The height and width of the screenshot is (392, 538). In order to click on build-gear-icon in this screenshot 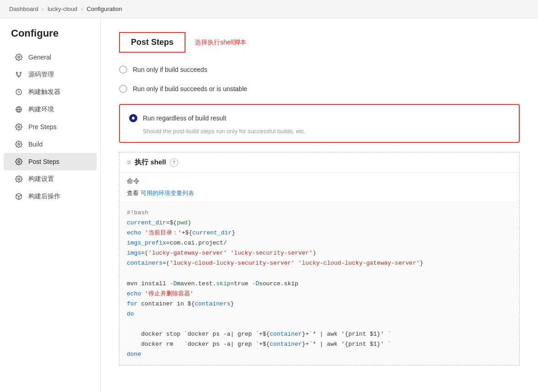, I will do `click(19, 144)`.